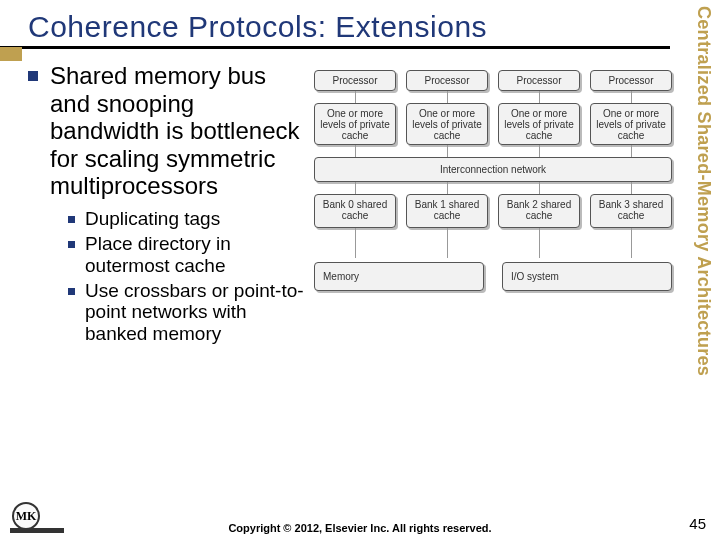  Describe the element at coordinates (493, 211) in the screenshot. I see `bank-row: Bank 0 shared cache Bank 1 shared cache …` at that location.